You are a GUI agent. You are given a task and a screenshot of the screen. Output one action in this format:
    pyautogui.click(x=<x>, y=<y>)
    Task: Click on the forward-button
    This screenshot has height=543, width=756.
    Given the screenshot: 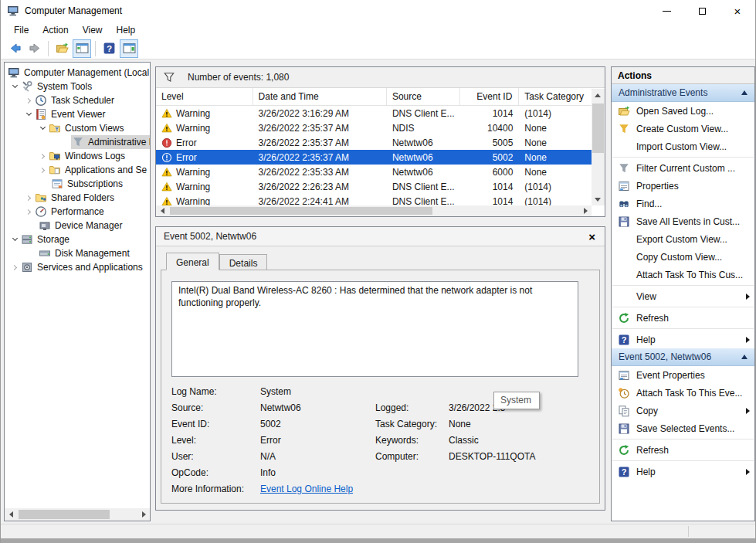 What is the action you would take?
    pyautogui.click(x=35, y=49)
    